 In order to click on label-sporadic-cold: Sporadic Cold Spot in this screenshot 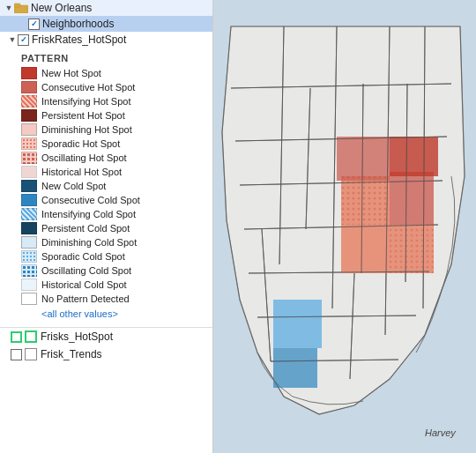, I will do `click(83, 256)`.